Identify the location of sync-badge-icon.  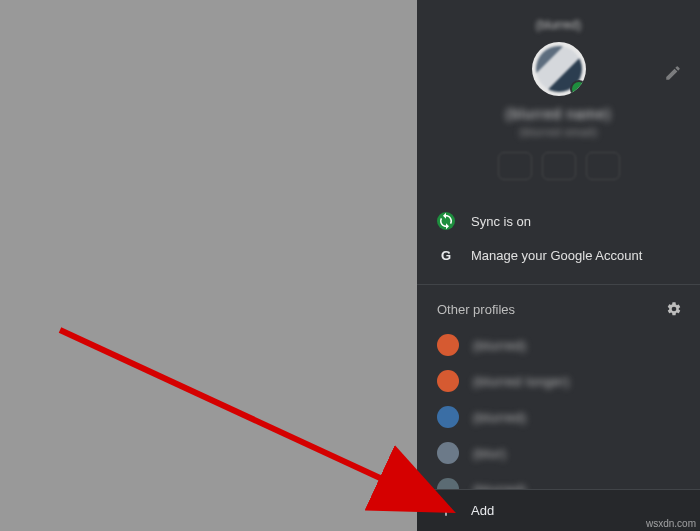
(578, 88).